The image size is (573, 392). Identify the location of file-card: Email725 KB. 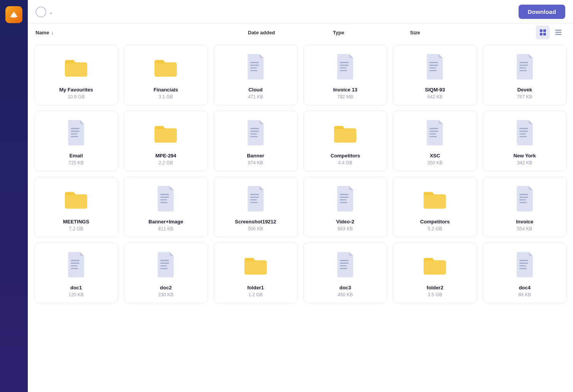
(76, 141).